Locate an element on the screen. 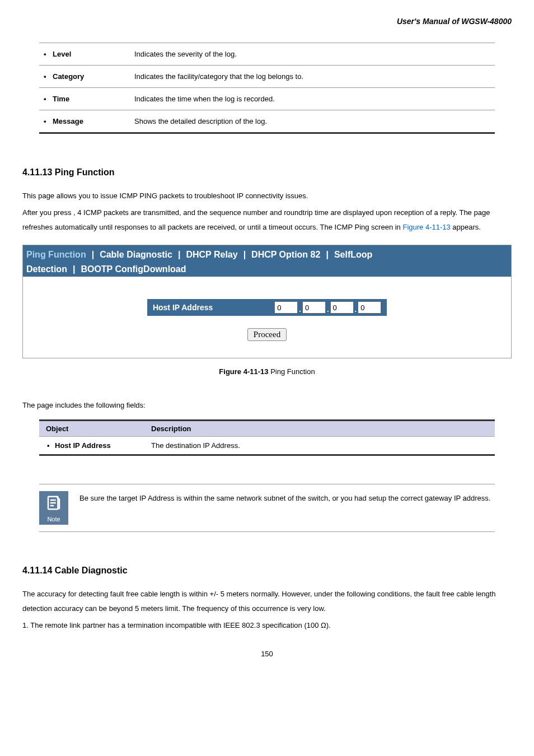  section-heading-ping: 4.11.13 Ping Function is located at coordinates (267, 172).